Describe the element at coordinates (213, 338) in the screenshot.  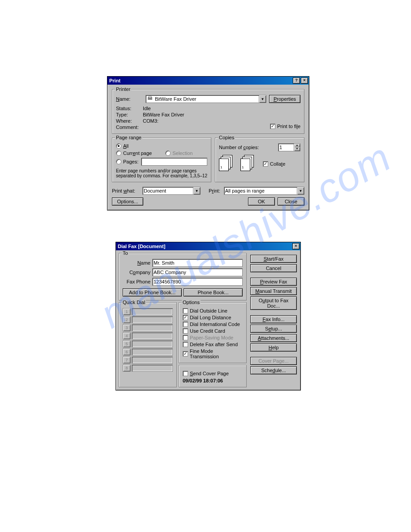
I see `opt-paper-checkbox: Paper-Saving Mode` at that location.